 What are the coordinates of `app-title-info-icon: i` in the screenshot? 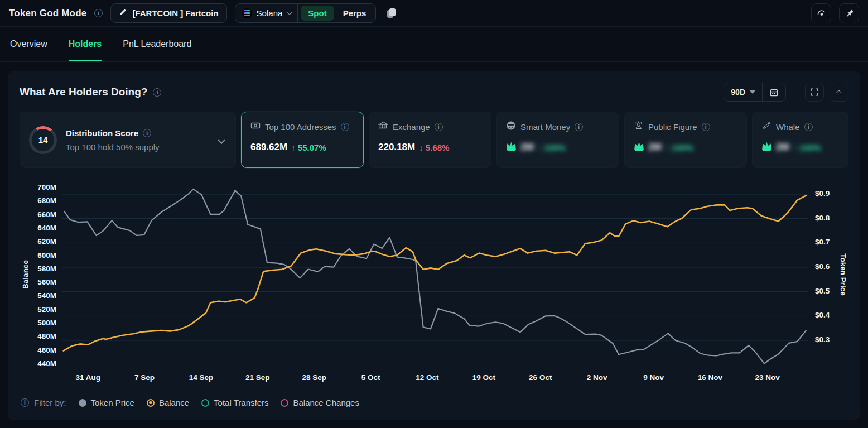 It's located at (98, 13).